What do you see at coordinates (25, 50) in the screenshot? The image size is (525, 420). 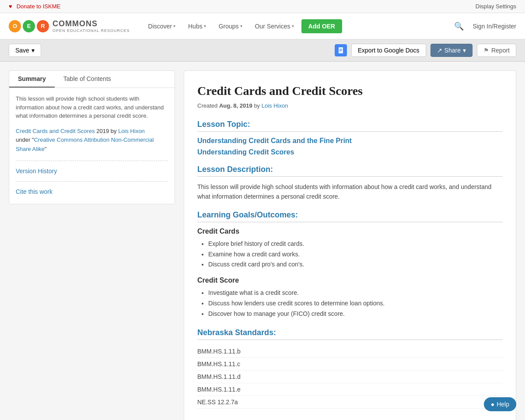 I see `save-button: Save ▾` at bounding box center [25, 50].